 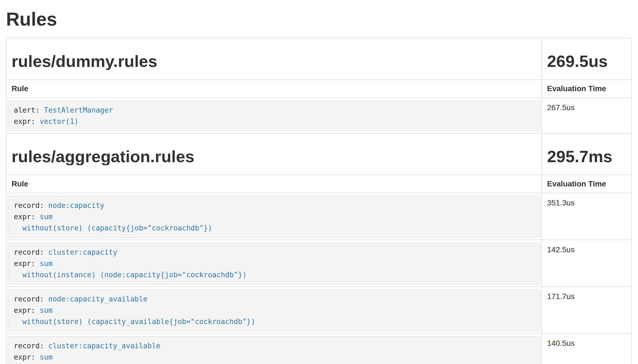 I want to click on rule-definition: record: node:capacity expr: sum without(…, so click(x=274, y=217).